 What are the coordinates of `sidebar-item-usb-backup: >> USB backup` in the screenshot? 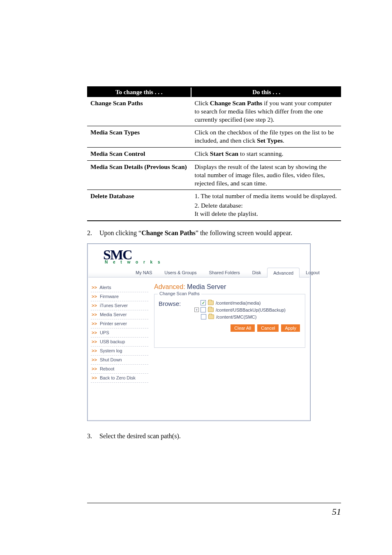 It's located at (120, 342).